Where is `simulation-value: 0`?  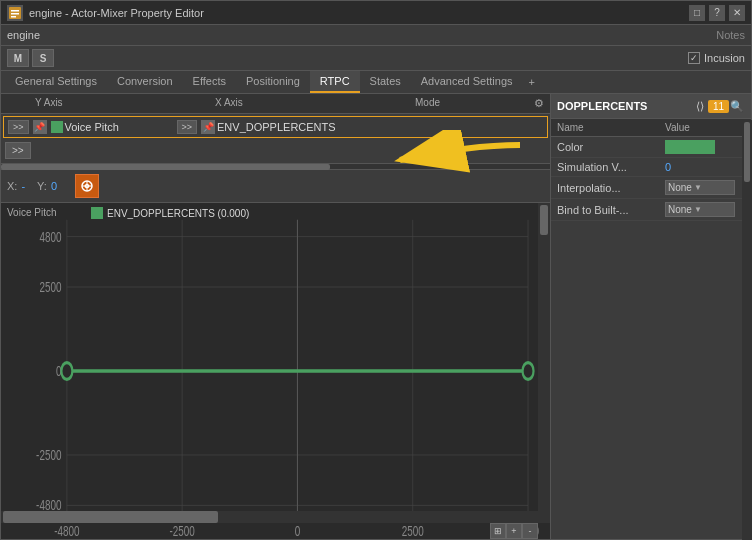
simulation-value: 0 is located at coordinates (668, 167).